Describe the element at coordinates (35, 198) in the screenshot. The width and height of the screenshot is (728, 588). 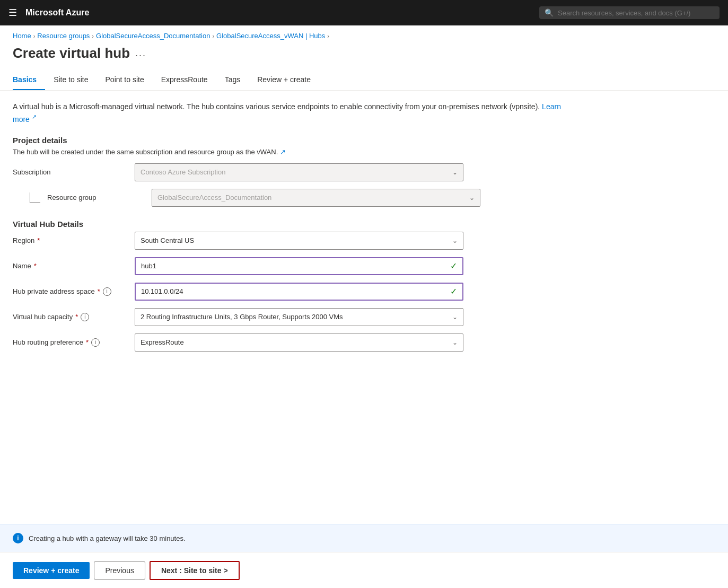
I see `indent-line` at that location.